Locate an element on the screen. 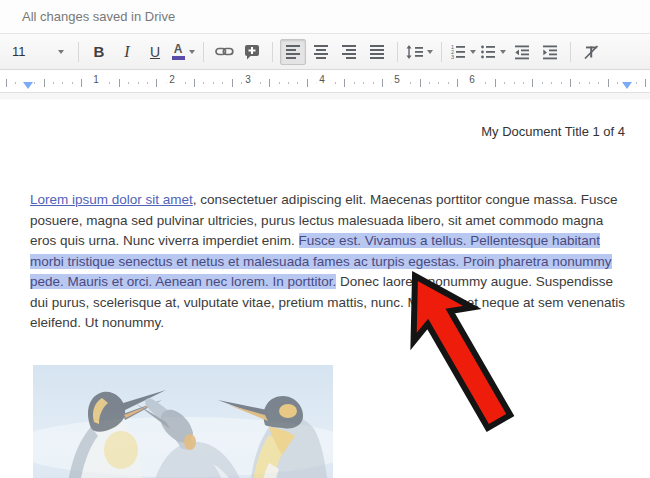  align-right-button is located at coordinates (349, 52).